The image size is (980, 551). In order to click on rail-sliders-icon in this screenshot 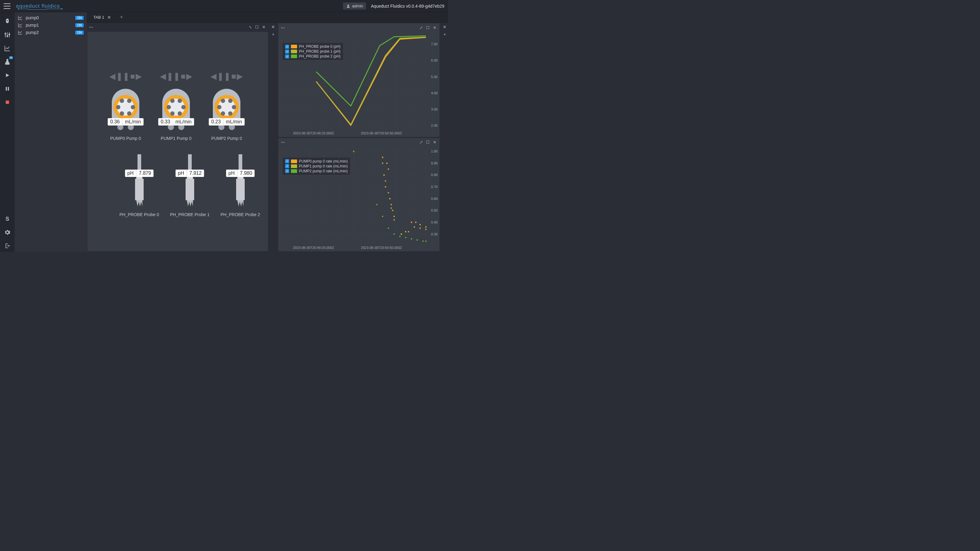, I will do `click(7, 35)`.